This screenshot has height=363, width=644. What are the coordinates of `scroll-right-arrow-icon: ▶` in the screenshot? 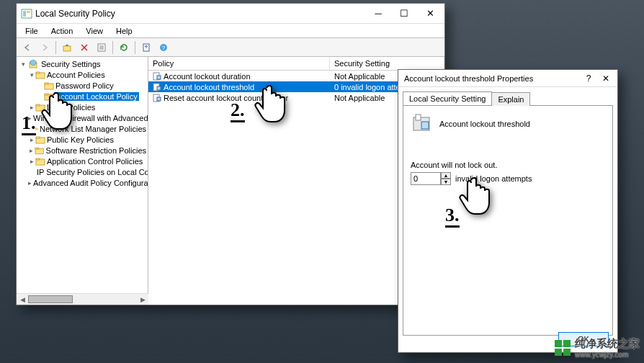 It's located at (143, 300).